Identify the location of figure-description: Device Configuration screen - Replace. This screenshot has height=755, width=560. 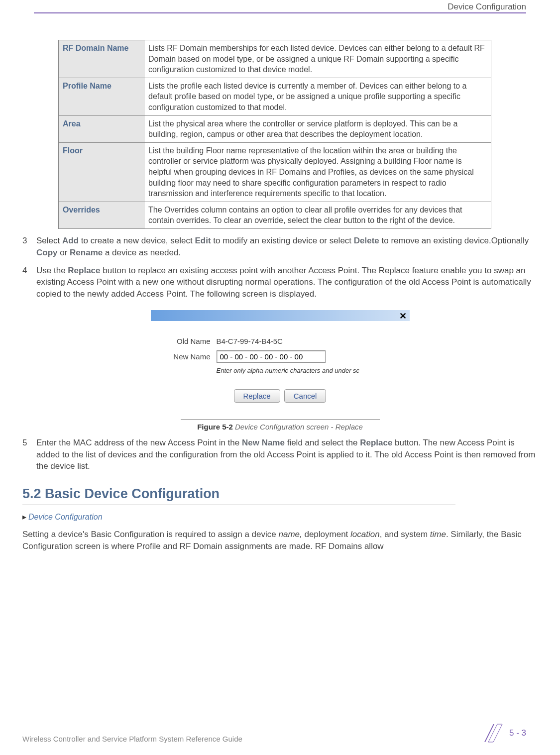
(298, 427).